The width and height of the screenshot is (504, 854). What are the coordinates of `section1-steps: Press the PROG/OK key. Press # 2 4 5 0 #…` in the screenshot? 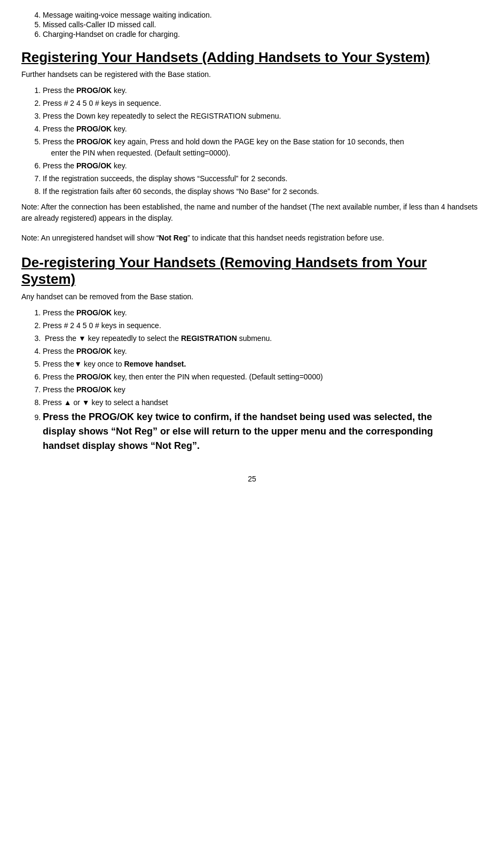 It's located at (263, 141).